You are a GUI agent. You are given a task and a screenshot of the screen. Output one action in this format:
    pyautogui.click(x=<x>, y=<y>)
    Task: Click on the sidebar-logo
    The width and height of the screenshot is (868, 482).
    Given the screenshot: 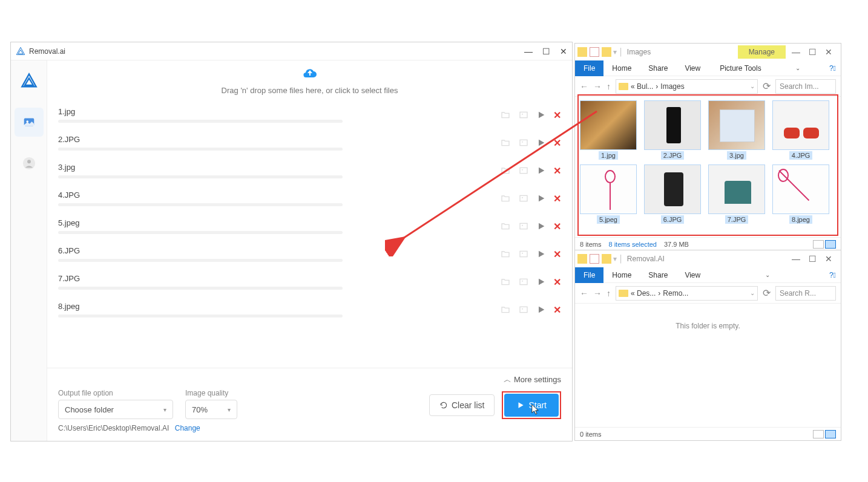 What is the action you would take?
    pyautogui.click(x=29, y=81)
    